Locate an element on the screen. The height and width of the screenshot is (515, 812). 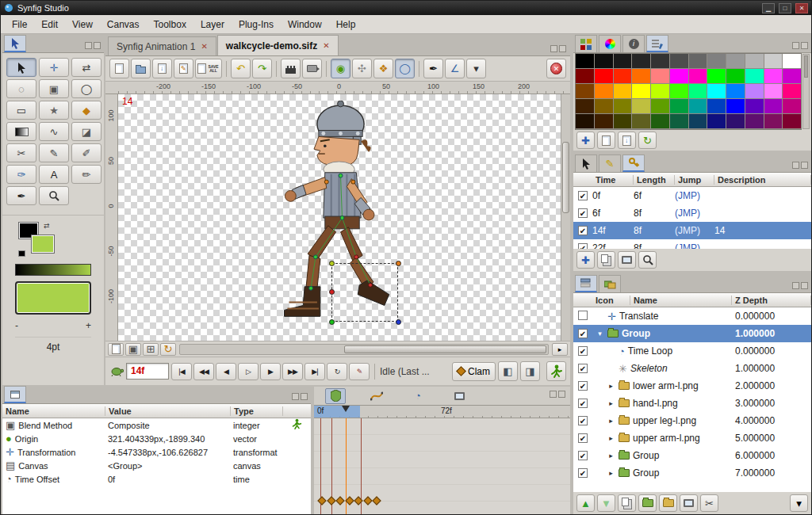
keyframe-clock-tab: ◔ is located at coordinates (418, 396).